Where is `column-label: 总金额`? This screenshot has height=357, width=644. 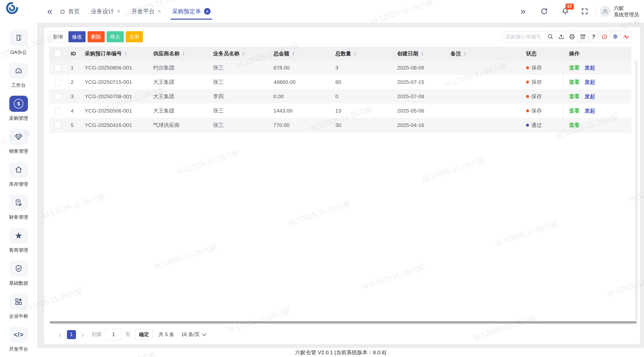
column-label: 总金额 is located at coordinates (281, 54).